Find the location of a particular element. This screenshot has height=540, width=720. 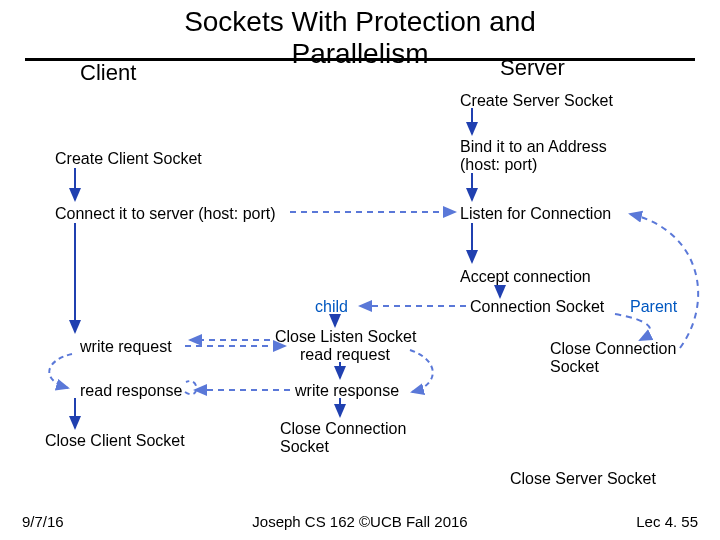

server-accept: Accept connection is located at coordinates (526, 277).